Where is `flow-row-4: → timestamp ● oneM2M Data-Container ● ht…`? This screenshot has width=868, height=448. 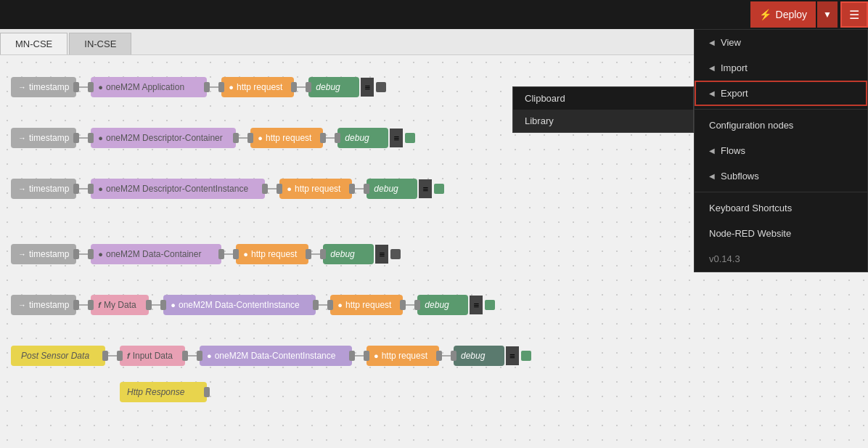 flow-row-4: → timestamp ● oneM2M Data-Container ● ht… is located at coordinates (206, 254).